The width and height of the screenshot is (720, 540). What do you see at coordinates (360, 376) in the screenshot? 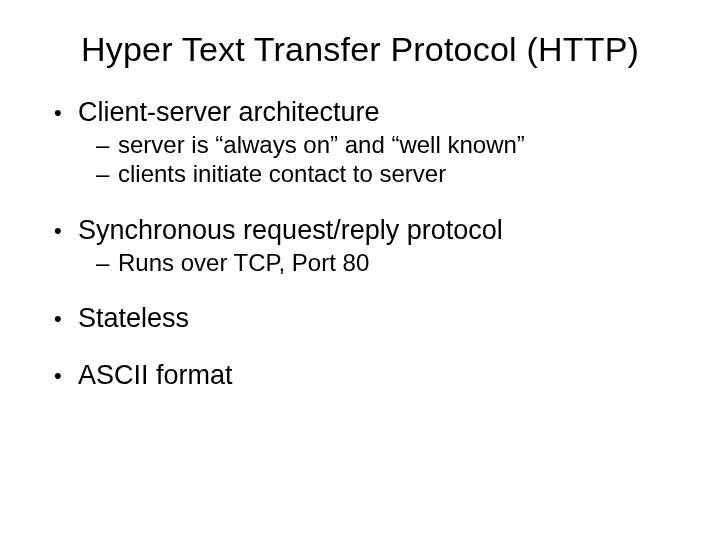
I see `bullet-item: ASCII format` at bounding box center [360, 376].